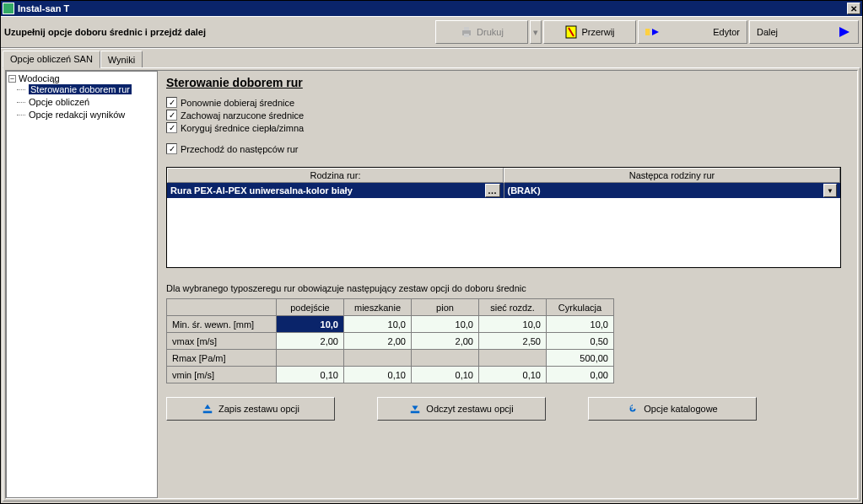 Image resolution: width=863 pixels, height=504 pixels. Describe the element at coordinates (82, 89) in the screenshot. I see `tree-node-pipe-control: Sterowanie doborem rur` at that location.